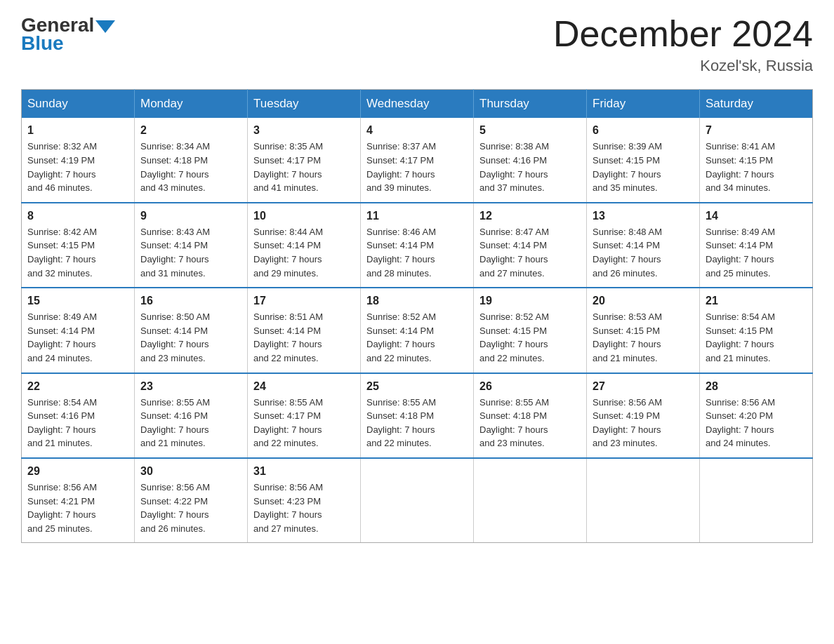 The image size is (834, 644). Describe the element at coordinates (531, 415) in the screenshot. I see `table-row: 26 Sunrise: 8:55 AMSunset: 4:18 PMDaylig…` at that location.